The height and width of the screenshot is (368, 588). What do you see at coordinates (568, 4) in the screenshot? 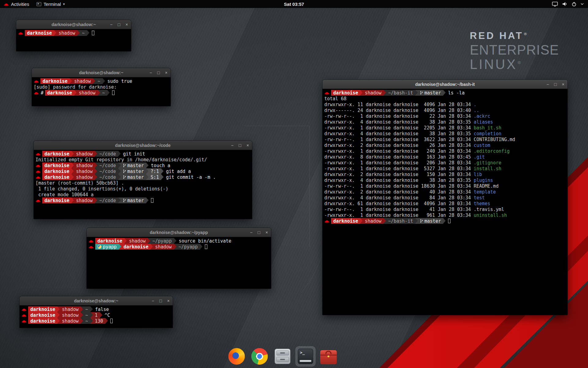
I see `system-status-area` at bounding box center [568, 4].